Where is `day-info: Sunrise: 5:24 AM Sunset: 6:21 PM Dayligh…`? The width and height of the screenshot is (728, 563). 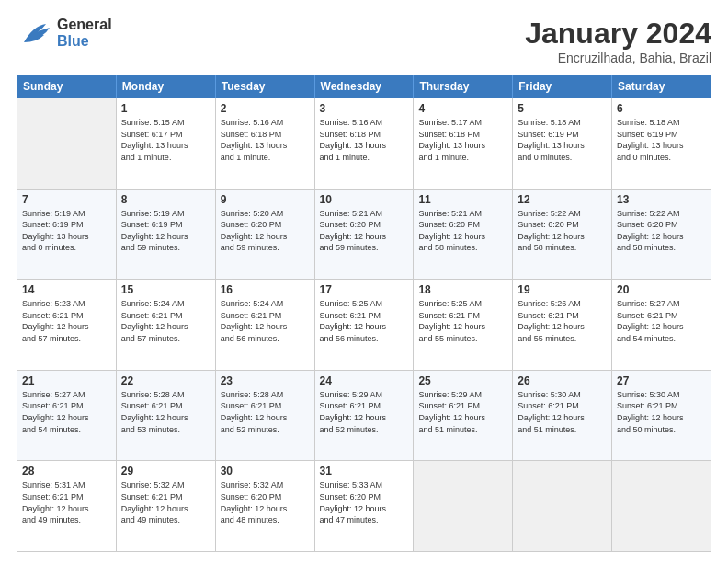 day-info: Sunrise: 5:24 AM Sunset: 6:21 PM Dayligh… is located at coordinates (165, 321).